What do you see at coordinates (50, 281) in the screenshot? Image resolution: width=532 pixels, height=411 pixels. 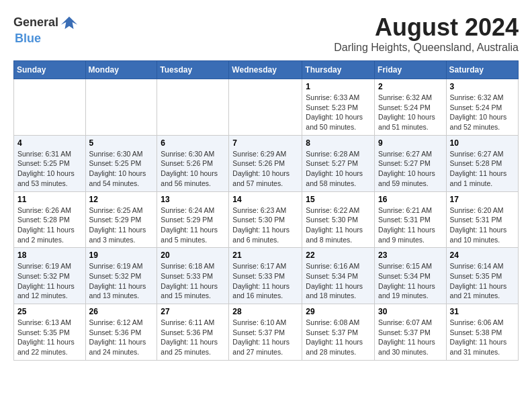 I see `day-info: Sunrise: 6:19 AM Sunset: 5:32 PM Dayligh…` at bounding box center [50, 281].